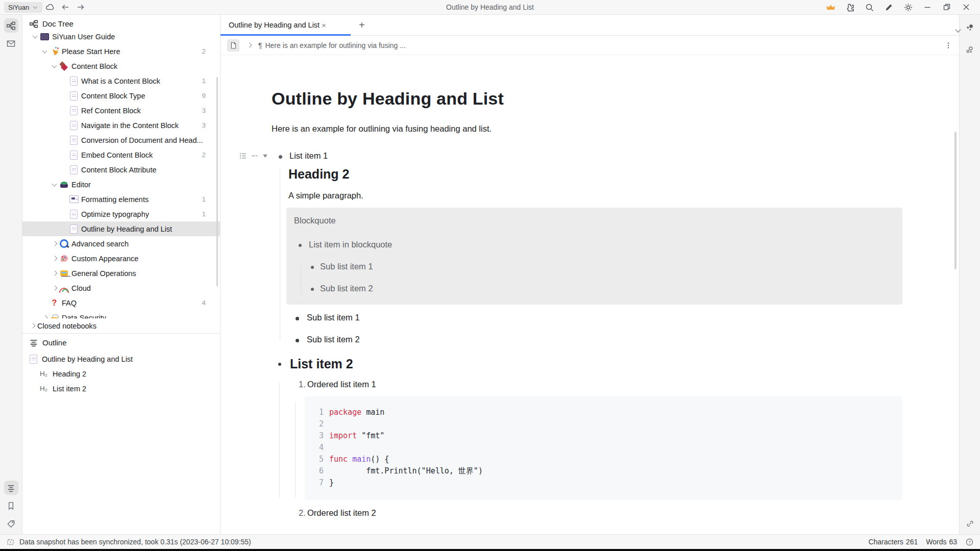 This screenshot has width=980, height=551. Describe the element at coordinates (121, 373) in the screenshot. I see `outline-item-heading-2: H₂ Heading 2` at that location.